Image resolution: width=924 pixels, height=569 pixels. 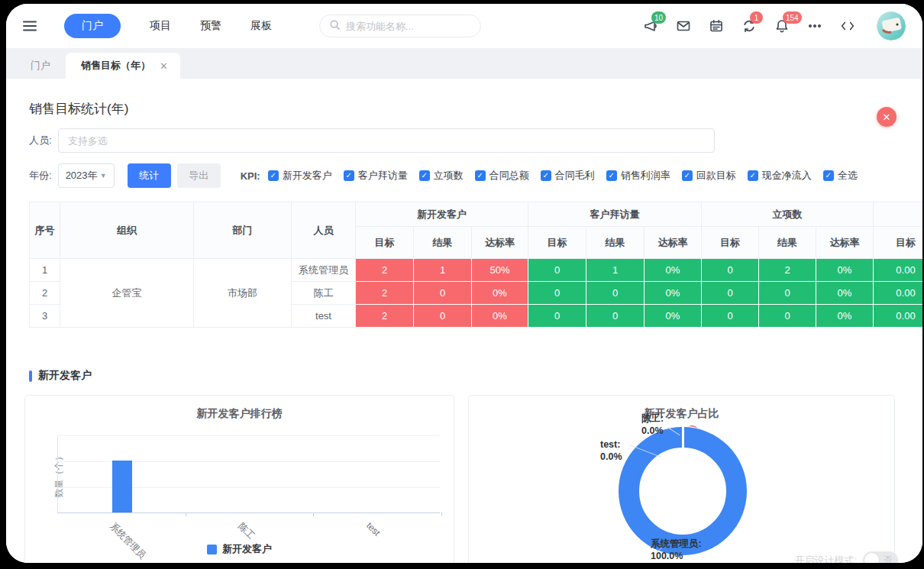 What do you see at coordinates (848, 26) in the screenshot?
I see `code-brackets-icon` at bounding box center [848, 26].